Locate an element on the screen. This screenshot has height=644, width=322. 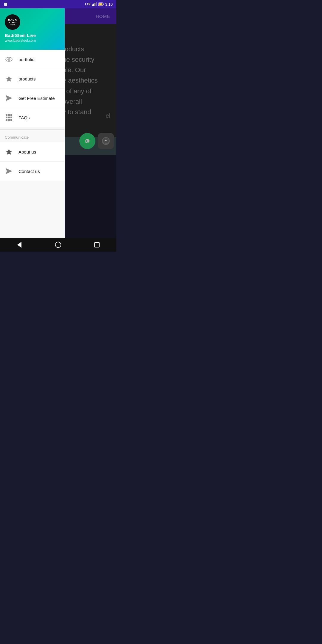
bg-text: roducts he security ple. Our e aesthetic… is located at coordinates (86, 80).